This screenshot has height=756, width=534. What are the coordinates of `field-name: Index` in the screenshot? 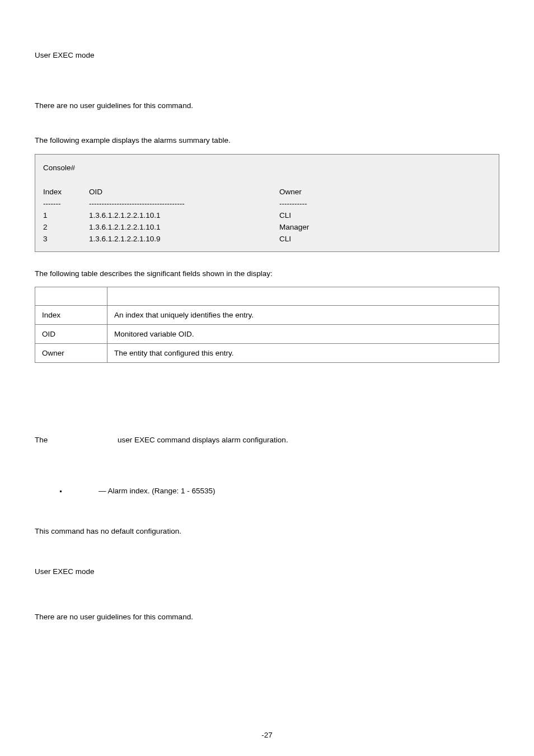 It's located at (72, 315).